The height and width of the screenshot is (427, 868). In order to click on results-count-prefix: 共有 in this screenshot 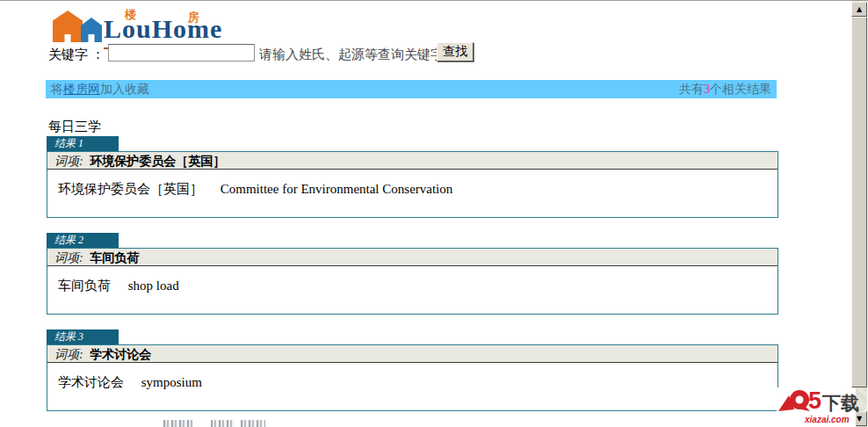, I will do `click(691, 90)`.